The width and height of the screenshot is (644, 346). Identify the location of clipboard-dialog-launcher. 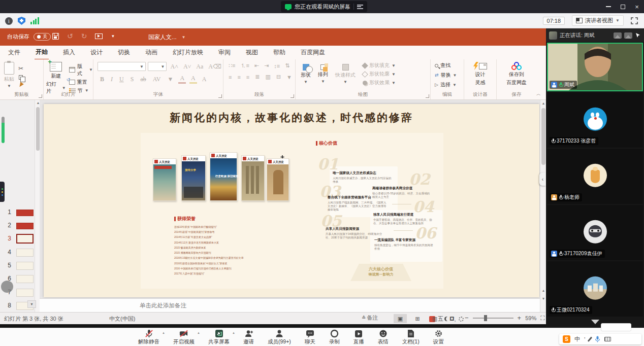
(41, 96).